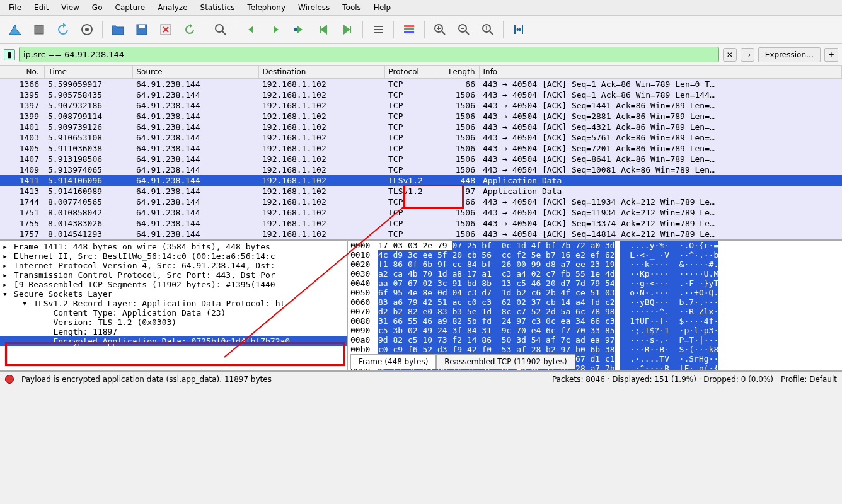 This screenshot has width=842, height=504. Describe the element at coordinates (173, 312) in the screenshot. I see `tree-line: Content Type: Application Data (23)` at that location.